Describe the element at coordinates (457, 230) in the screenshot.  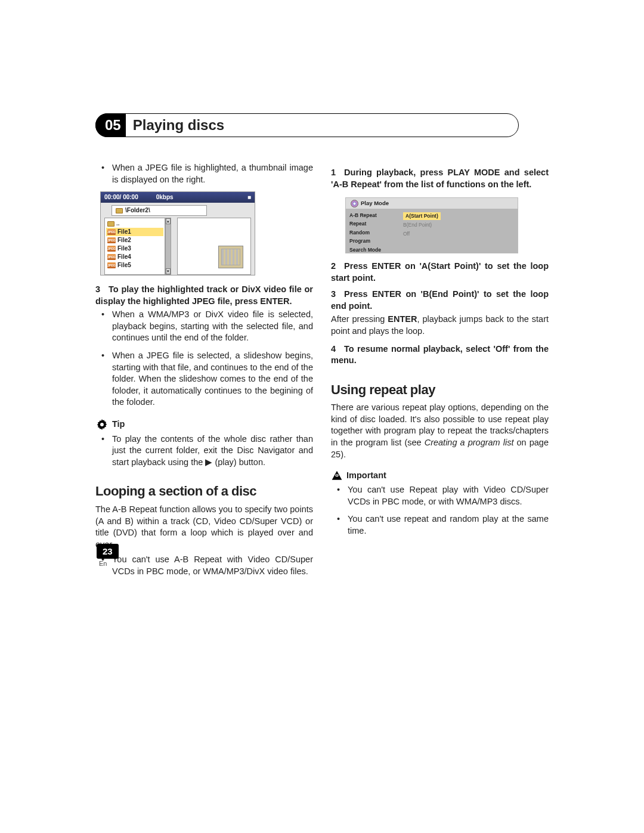
I see `playmode-options: A(Start Point) B(End Point) Off` at that location.